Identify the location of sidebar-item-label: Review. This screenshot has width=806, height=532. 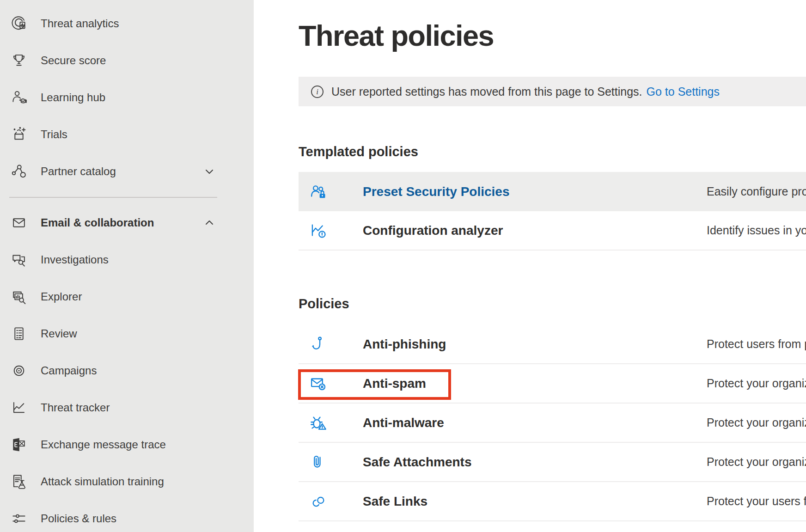
(59, 334).